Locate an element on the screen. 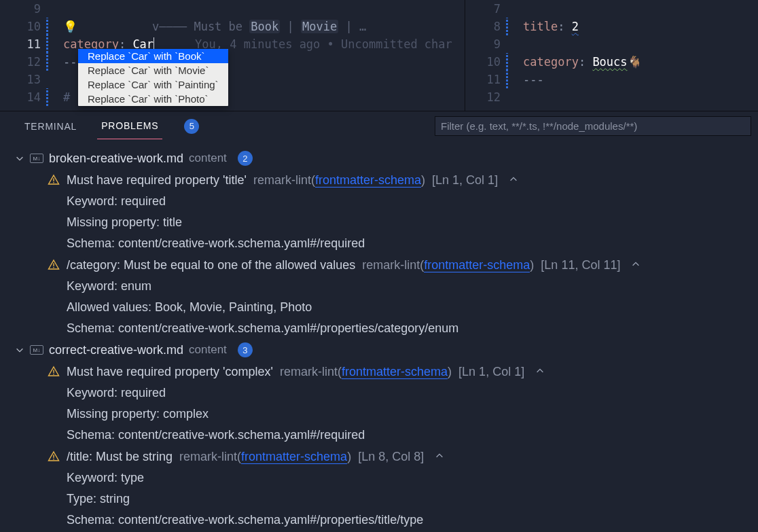  problem-item: Must have required property 'complex' re… is located at coordinates (386, 372).